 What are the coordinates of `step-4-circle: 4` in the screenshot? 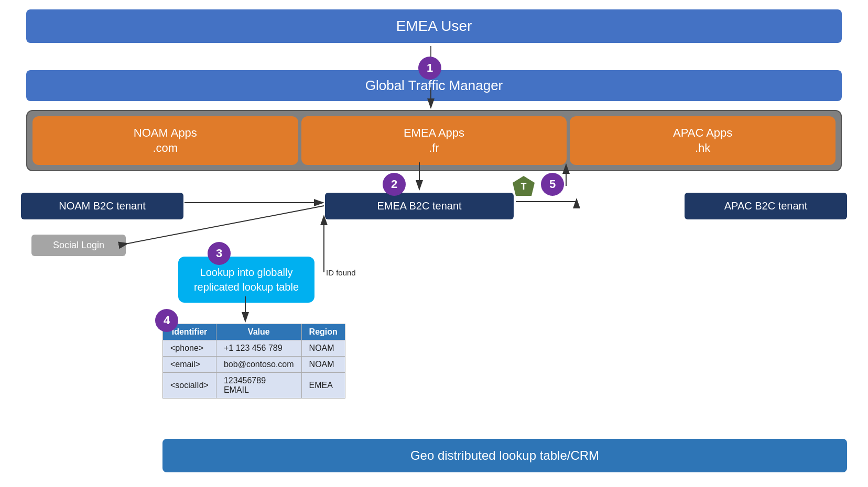 It's located at (167, 320).